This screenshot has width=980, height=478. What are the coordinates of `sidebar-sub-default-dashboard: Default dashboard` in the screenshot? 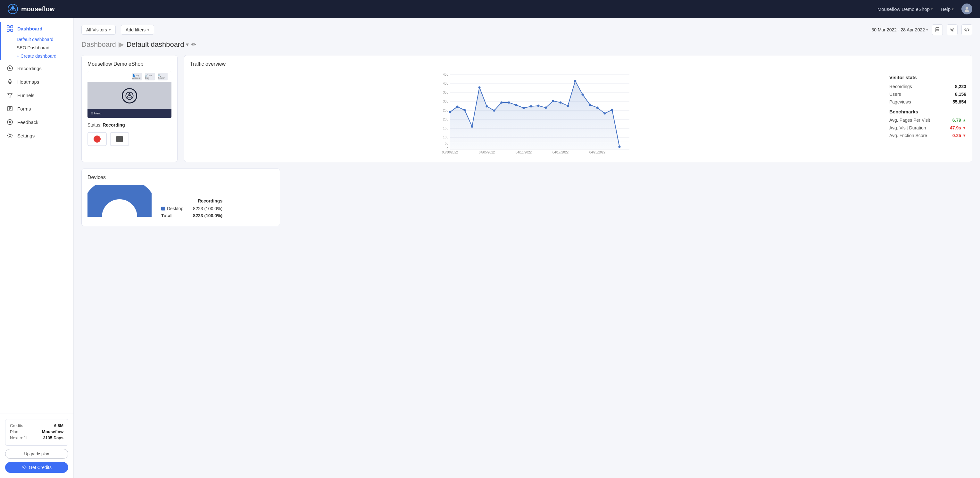 It's located at (45, 40).